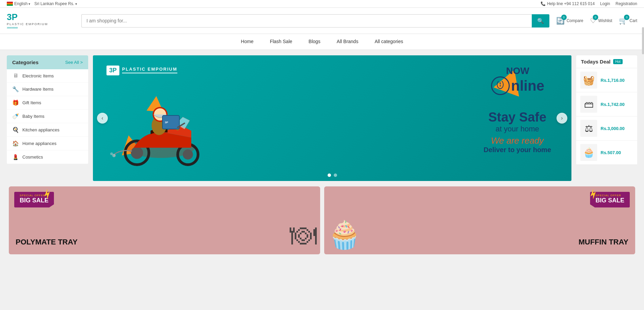 This screenshot has width=644, height=310. What do you see at coordinates (570, 21) in the screenshot?
I see `compare-action: 🔄 0 Compare` at bounding box center [570, 21].